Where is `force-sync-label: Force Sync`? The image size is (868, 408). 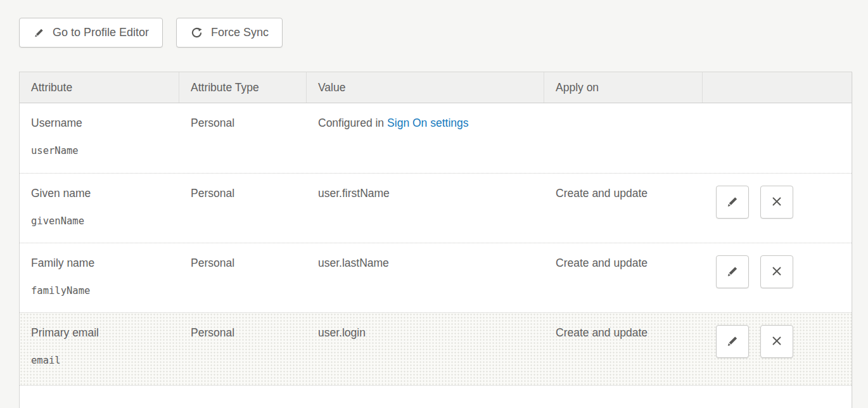 force-sync-label: Force Sync is located at coordinates (239, 33).